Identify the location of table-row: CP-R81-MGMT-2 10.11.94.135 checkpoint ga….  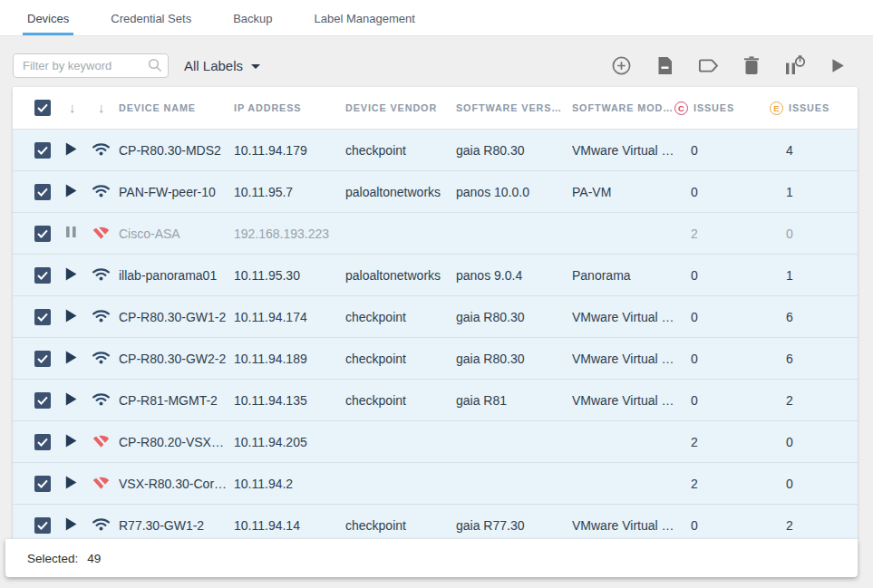
(435, 400).